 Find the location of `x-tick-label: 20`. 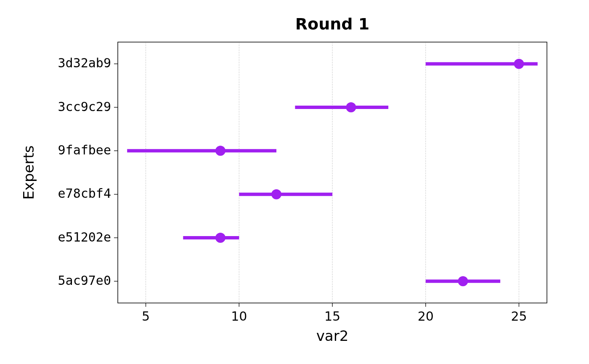

x-tick-label: 20 is located at coordinates (426, 316).